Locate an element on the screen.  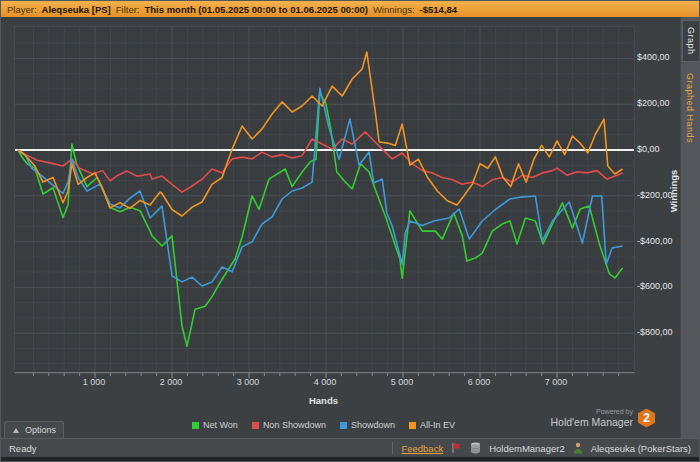
y-tick-label: -$800,00 is located at coordinates (660, 332).